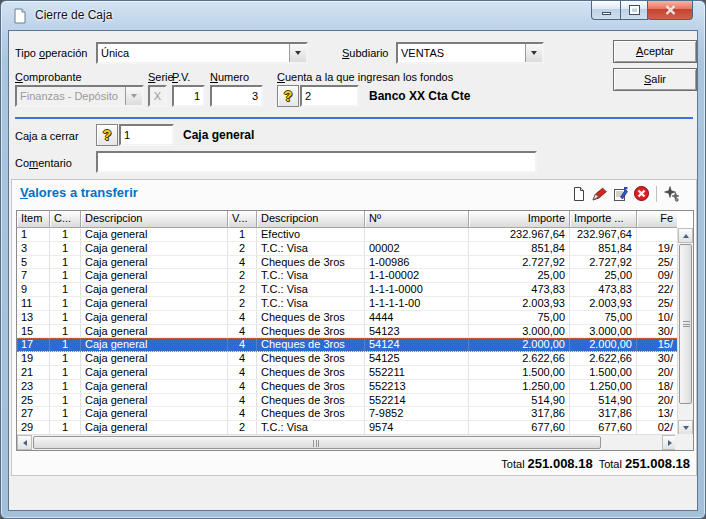 This screenshot has width=706, height=519. What do you see at coordinates (355, 387) in the screenshot?
I see `table-row: 231Caja general4Cheques de 3ros5522131.2…` at bounding box center [355, 387].